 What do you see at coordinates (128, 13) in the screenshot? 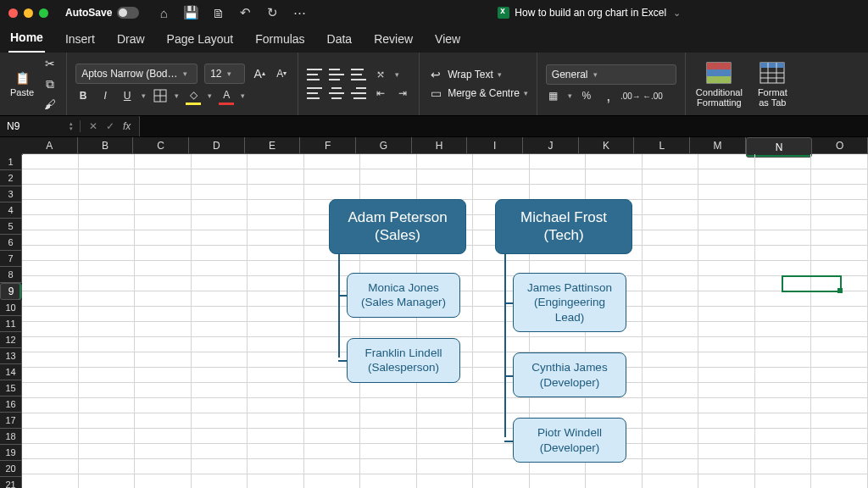
I see `toggle-switch-icon` at bounding box center [128, 13].